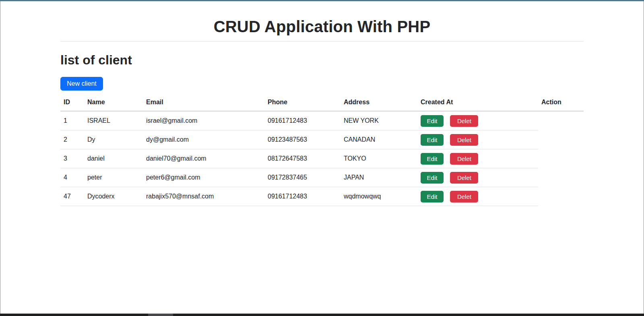 The height and width of the screenshot is (316, 644). I want to click on table-row: 1 ISRAEL israel@gmail.com 09161712483 NE…, so click(322, 121).